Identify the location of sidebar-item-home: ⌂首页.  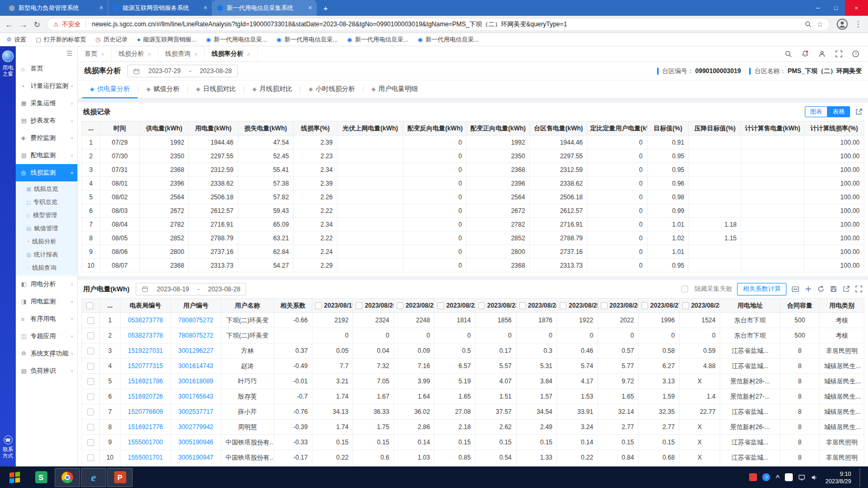
(46, 68).